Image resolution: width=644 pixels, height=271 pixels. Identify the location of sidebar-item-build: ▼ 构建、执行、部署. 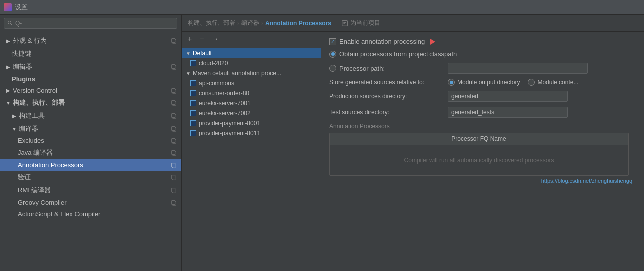
(91, 103).